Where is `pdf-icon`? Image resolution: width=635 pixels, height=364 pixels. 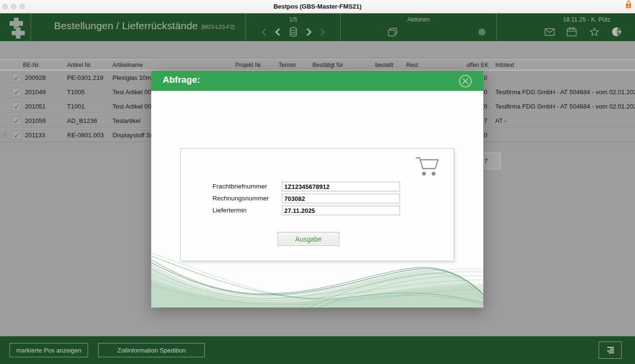
pdf-icon is located at coordinates (5, 135).